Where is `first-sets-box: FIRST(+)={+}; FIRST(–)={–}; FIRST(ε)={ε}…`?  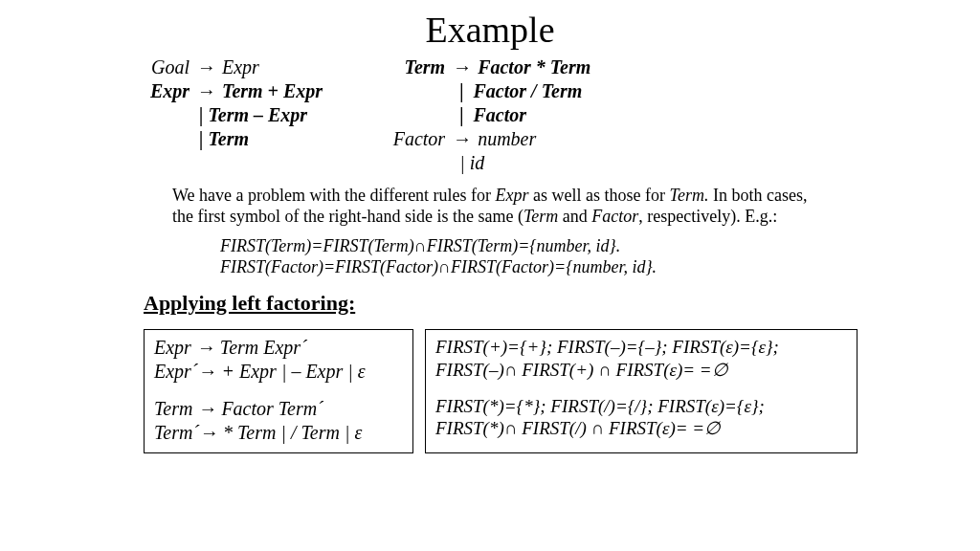 first-sets-box: FIRST(+)={+}; FIRST(–)={–}; FIRST(ε)={ε}… is located at coordinates (641, 391).